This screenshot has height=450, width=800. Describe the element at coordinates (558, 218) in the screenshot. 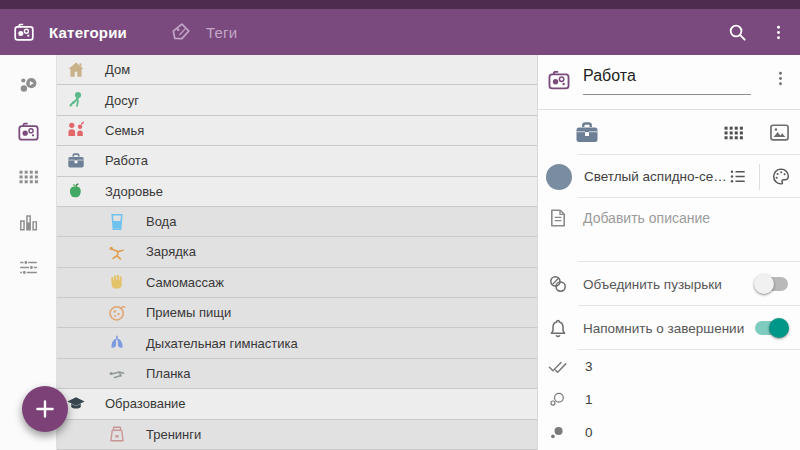

I see `doc-icon` at that location.